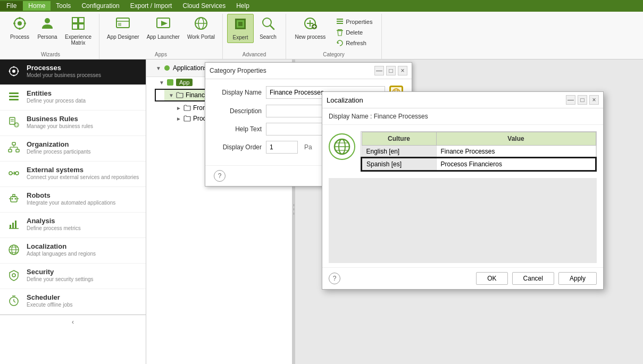  What do you see at coordinates (334, 55) in the screenshot?
I see `category-group-label: Category` at bounding box center [334, 55].